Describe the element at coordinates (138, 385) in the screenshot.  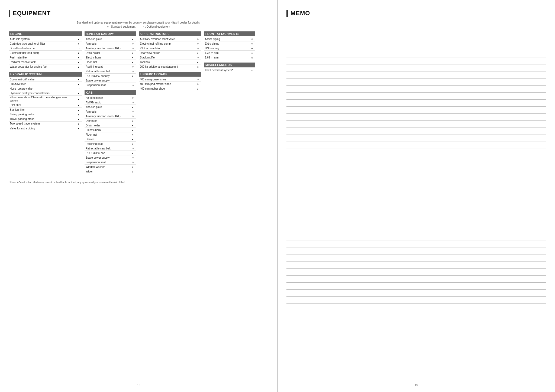
I see `page-number-left: 18` at that location.